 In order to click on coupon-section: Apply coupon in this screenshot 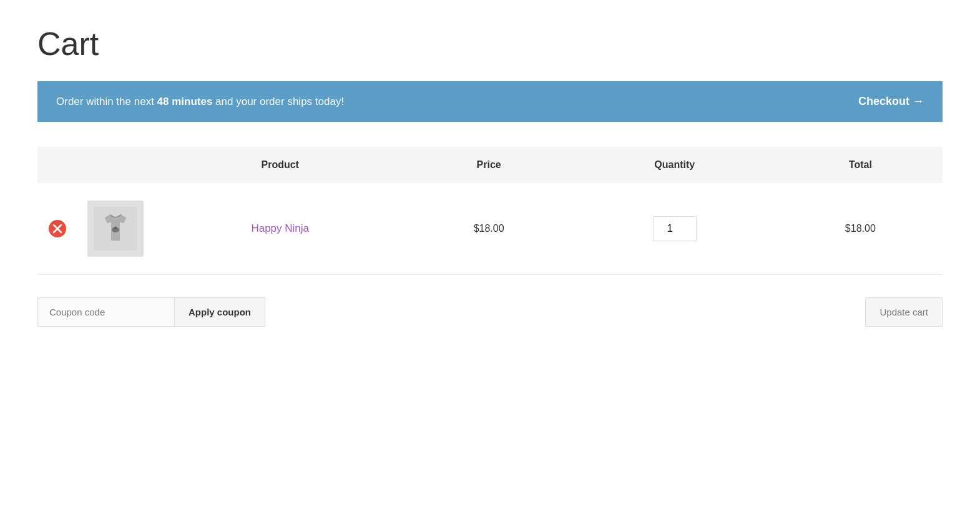, I will do `click(151, 312)`.